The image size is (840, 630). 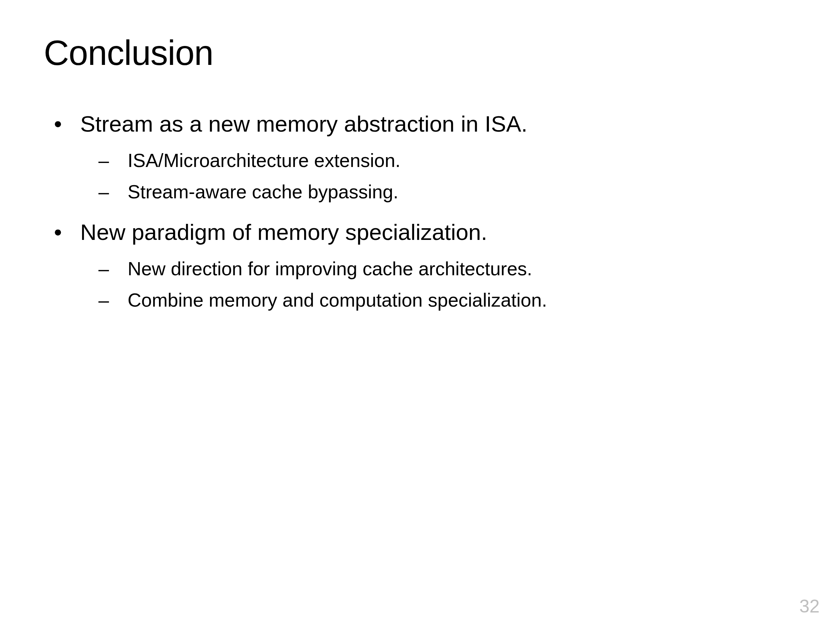 I want to click on bullet-group-1: • Stream as a new memory abstraction in …, so click(x=422, y=157).